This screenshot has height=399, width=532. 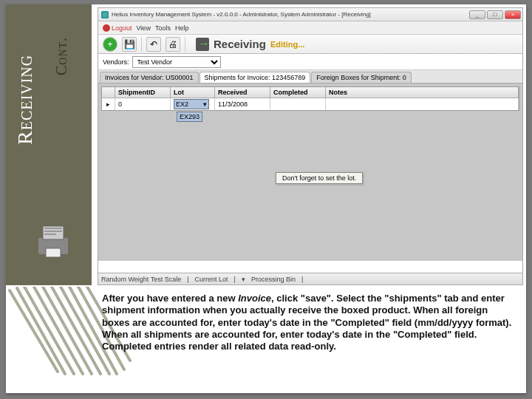 I want to click on cell-notes, so click(x=423, y=104).